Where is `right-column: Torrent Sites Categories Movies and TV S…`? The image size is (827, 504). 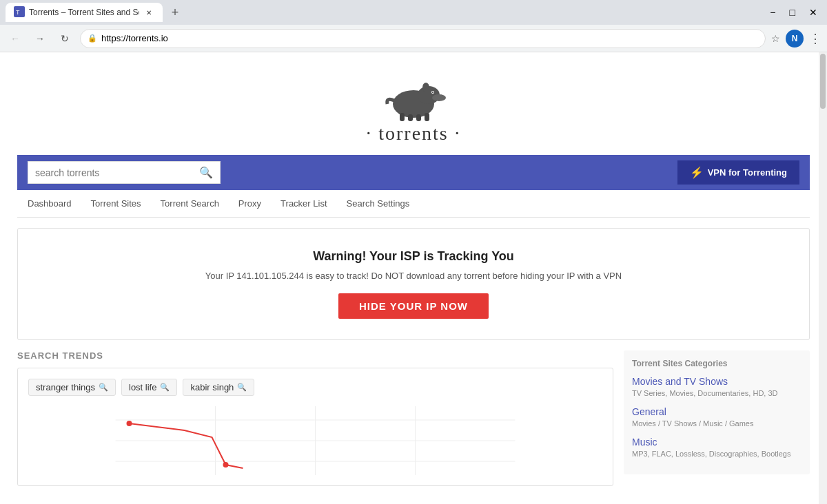
right-column: Torrent Sites Categories Movies and TV S… is located at coordinates (717, 419).